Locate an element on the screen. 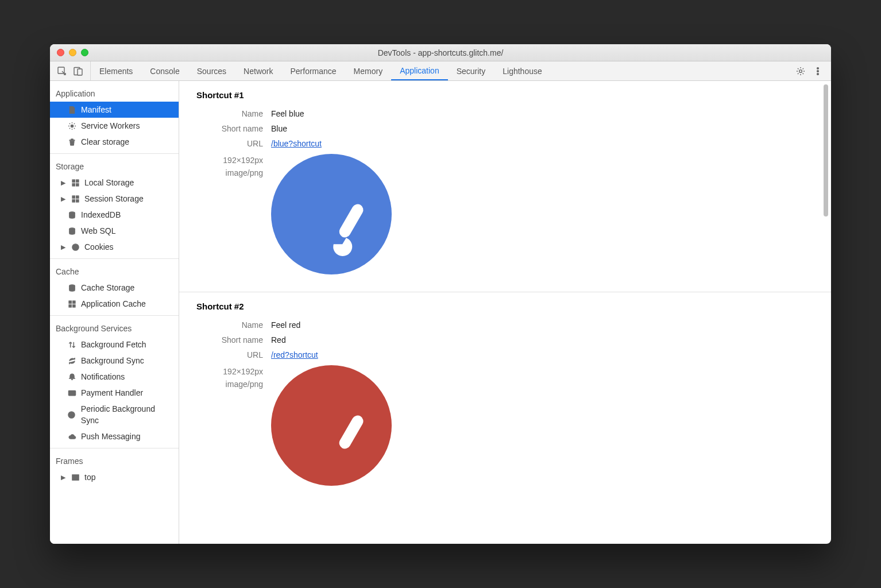  value-url-link: /blue?shortcut is located at coordinates (296, 144).